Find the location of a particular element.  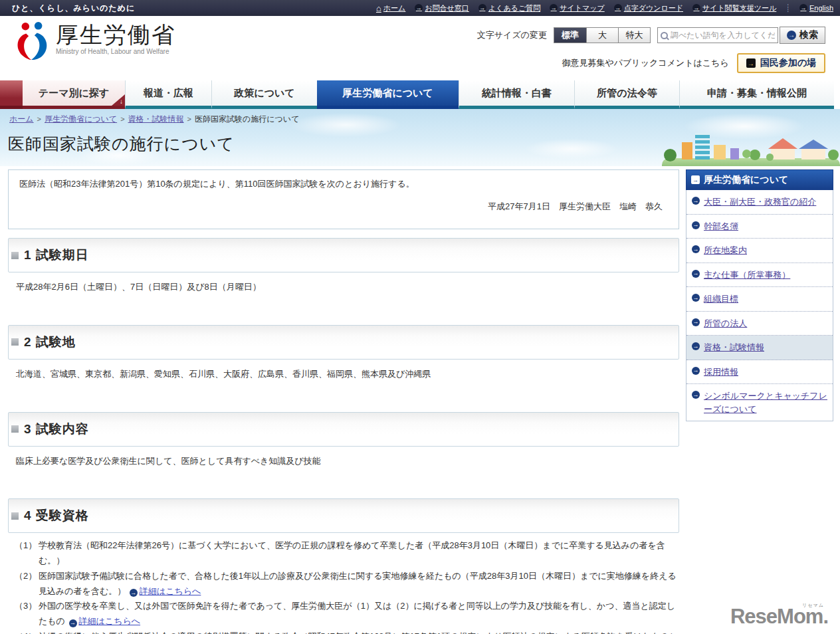

section-heading-box-4: 4 受験資格 is located at coordinates (344, 516).